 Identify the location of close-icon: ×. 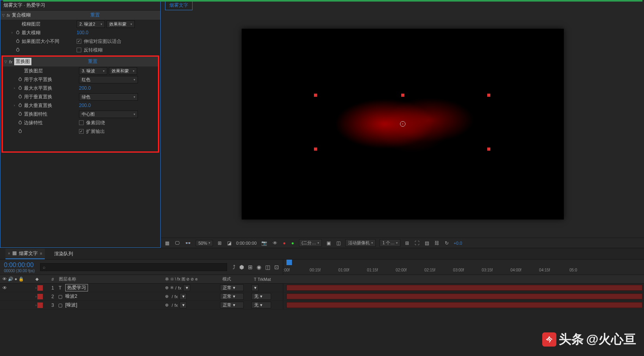
(9, 253).